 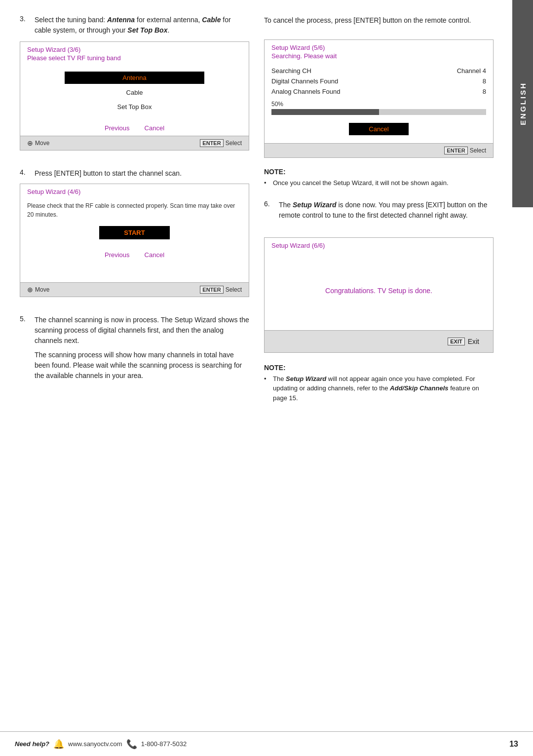 I want to click on wizard-3-footer-bar: ⊕ Move ENTER Select, so click(x=134, y=143).